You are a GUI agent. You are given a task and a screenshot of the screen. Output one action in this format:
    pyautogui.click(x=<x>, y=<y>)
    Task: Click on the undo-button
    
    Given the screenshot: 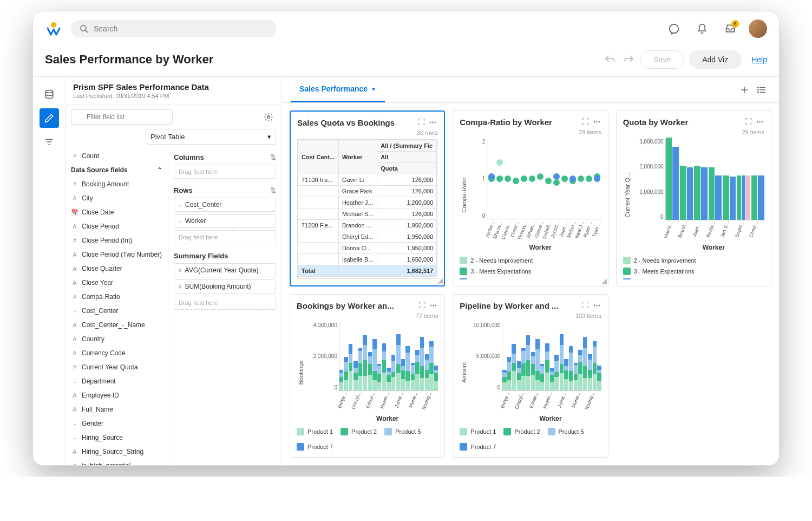 What is the action you would take?
    pyautogui.click(x=610, y=60)
    